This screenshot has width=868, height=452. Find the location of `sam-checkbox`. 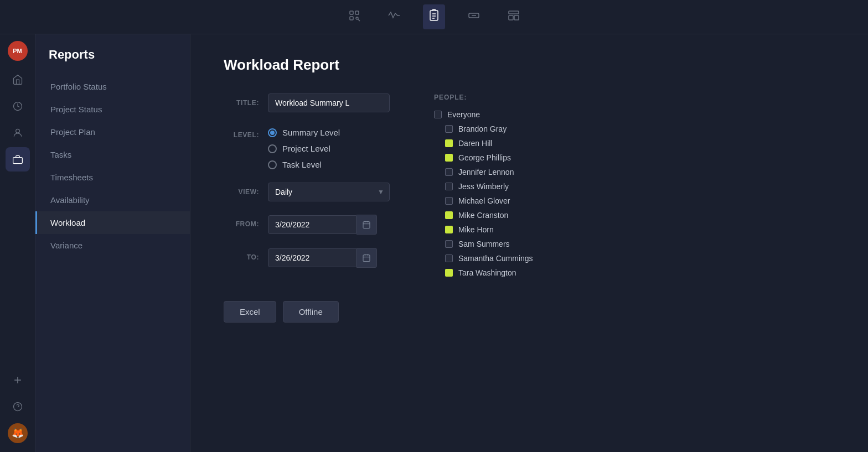

sam-checkbox is located at coordinates (449, 244).